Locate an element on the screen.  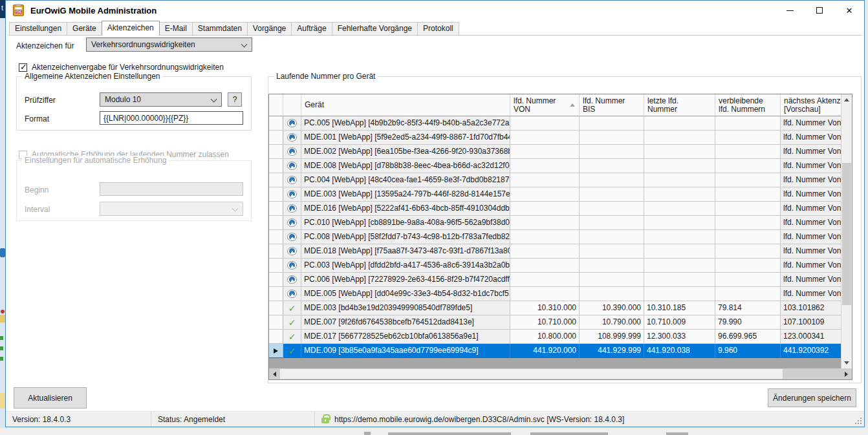
table-row: ✓ MDE.007 [9f26fd6764538bcefb764512dad84… is located at coordinates (555, 323).